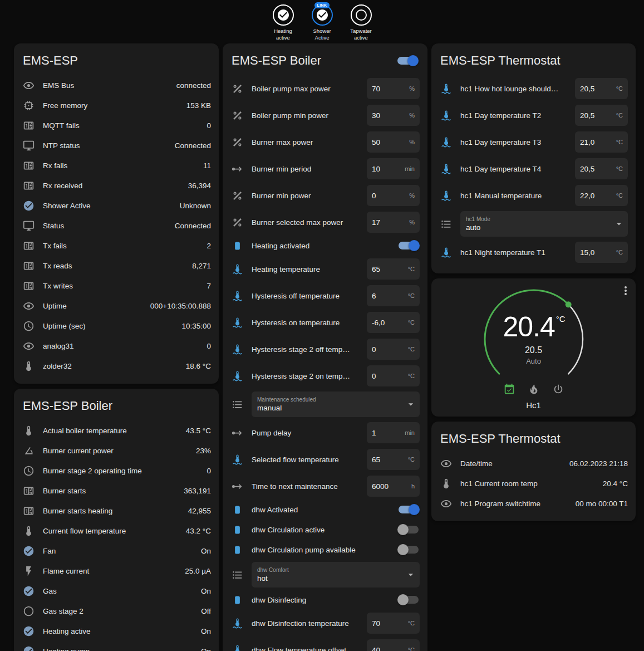 Image resolution: width=644 pixels, height=651 pixels. What do you see at coordinates (514, 503) in the screenshot?
I see `entity-name: hc1 Program switchtime` at bounding box center [514, 503].